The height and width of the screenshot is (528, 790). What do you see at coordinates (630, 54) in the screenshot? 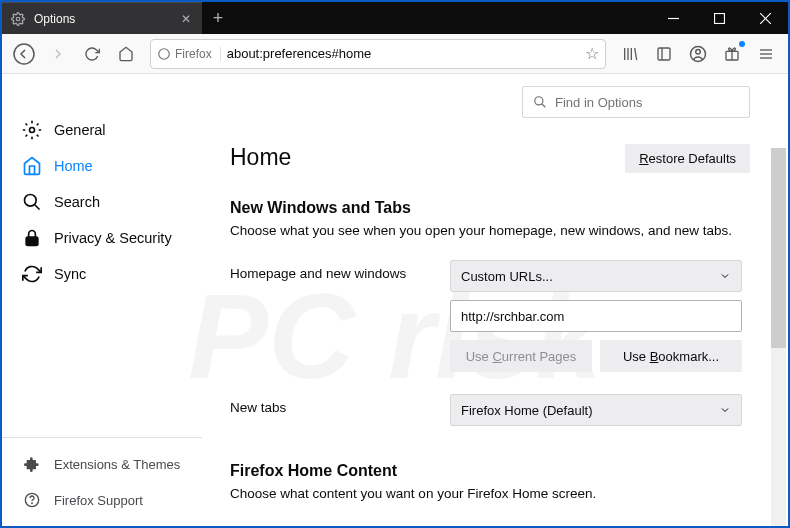
I see `library-button` at bounding box center [630, 54].